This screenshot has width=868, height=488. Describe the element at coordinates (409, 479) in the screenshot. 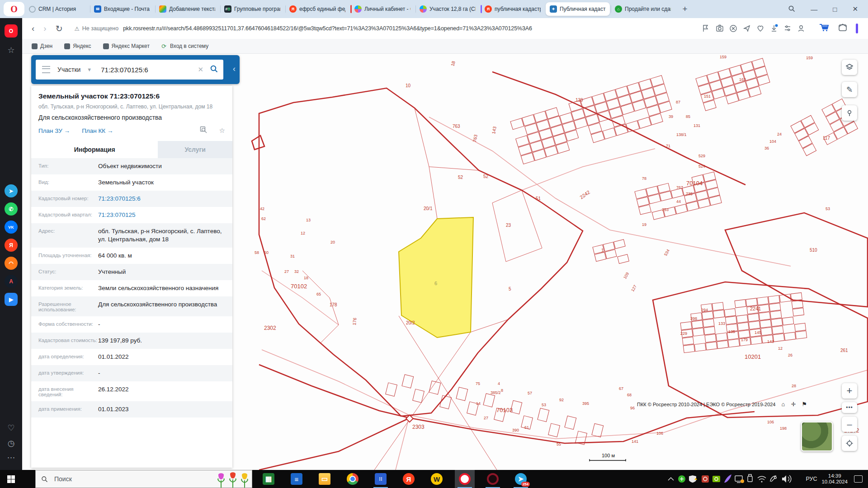

I see `taskbar-yandex-browser: Я` at that location.